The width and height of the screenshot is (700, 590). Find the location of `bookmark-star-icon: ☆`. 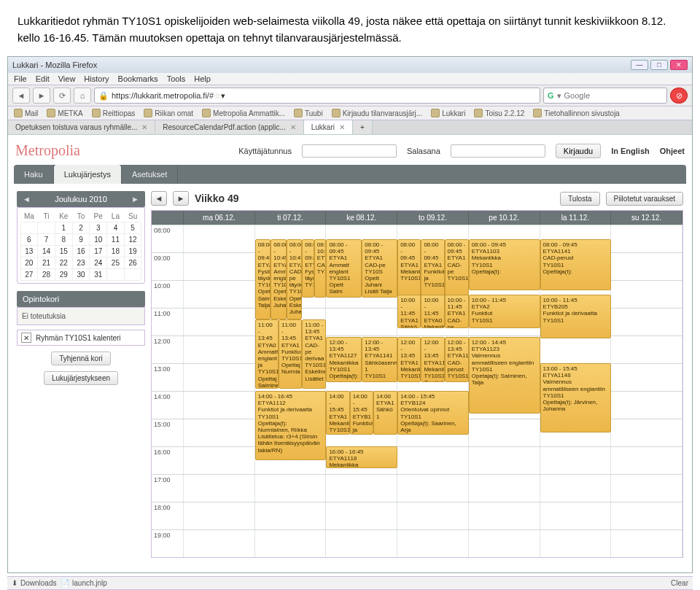

bookmark-star-icon: ☆ is located at coordinates (217, 96).